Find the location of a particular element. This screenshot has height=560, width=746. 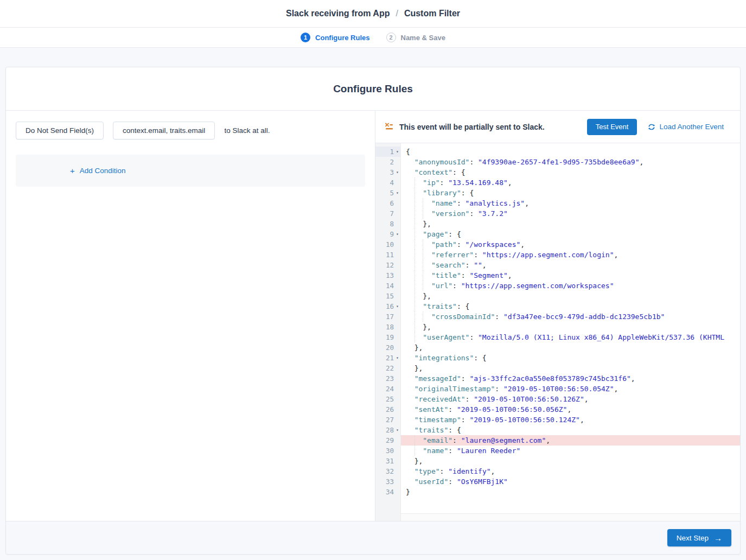

step-name-and-save: 2 Name & Save is located at coordinates (416, 37).